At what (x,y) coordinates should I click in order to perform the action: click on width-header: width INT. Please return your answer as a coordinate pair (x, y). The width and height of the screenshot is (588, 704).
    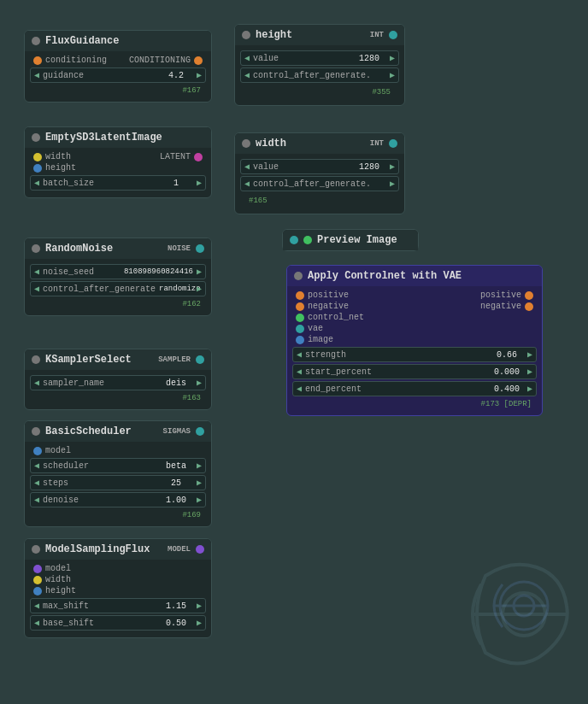
    Looking at the image, I should click on (320, 144).